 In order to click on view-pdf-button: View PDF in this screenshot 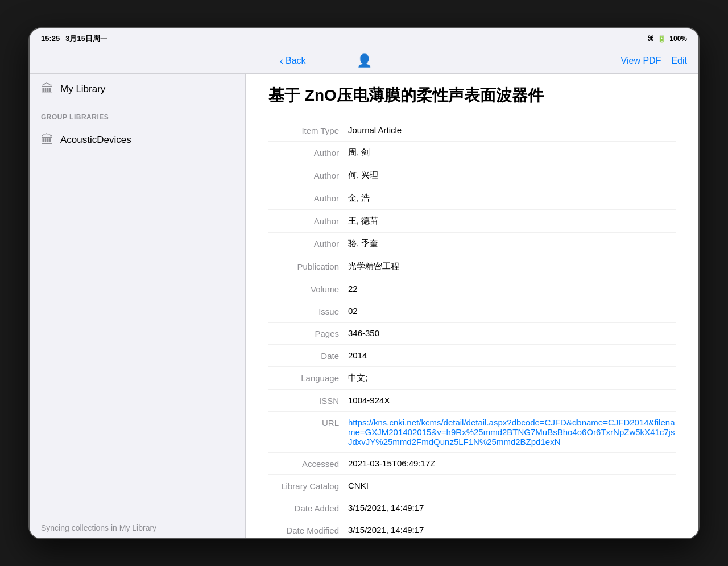, I will do `click(642, 61)`.